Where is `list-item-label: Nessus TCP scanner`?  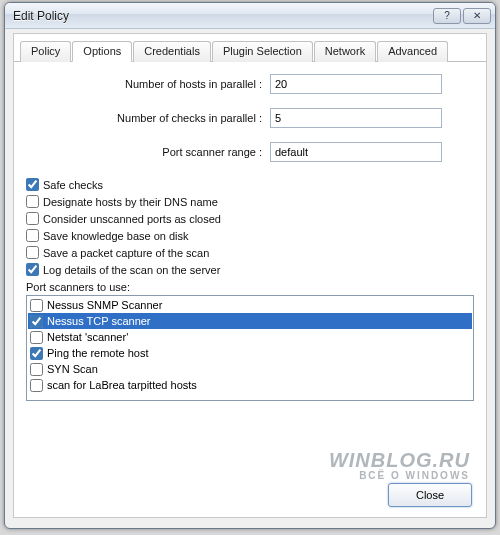
list-item-label: Nessus TCP scanner is located at coordinates (99, 321).